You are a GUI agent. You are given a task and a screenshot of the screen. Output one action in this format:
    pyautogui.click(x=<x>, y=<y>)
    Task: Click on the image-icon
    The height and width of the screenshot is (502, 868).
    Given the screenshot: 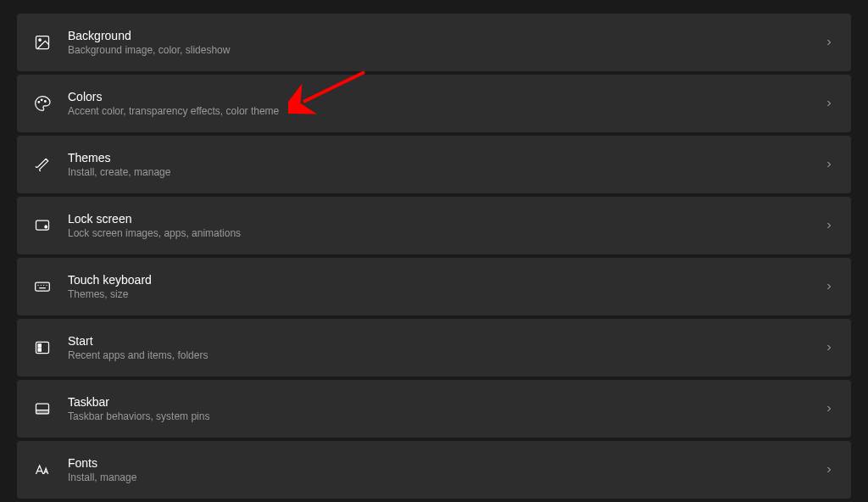 What is the action you would take?
    pyautogui.click(x=42, y=42)
    